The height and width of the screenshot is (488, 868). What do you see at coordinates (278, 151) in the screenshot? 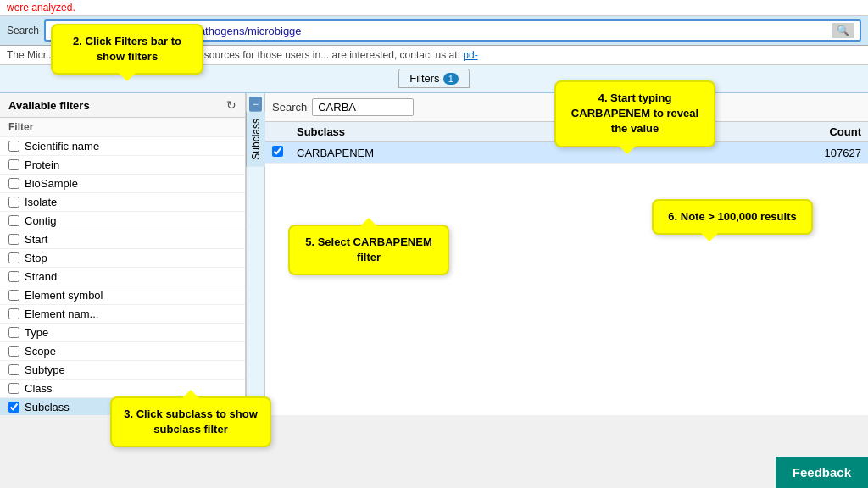
I see `row-checkbox` at bounding box center [278, 151].